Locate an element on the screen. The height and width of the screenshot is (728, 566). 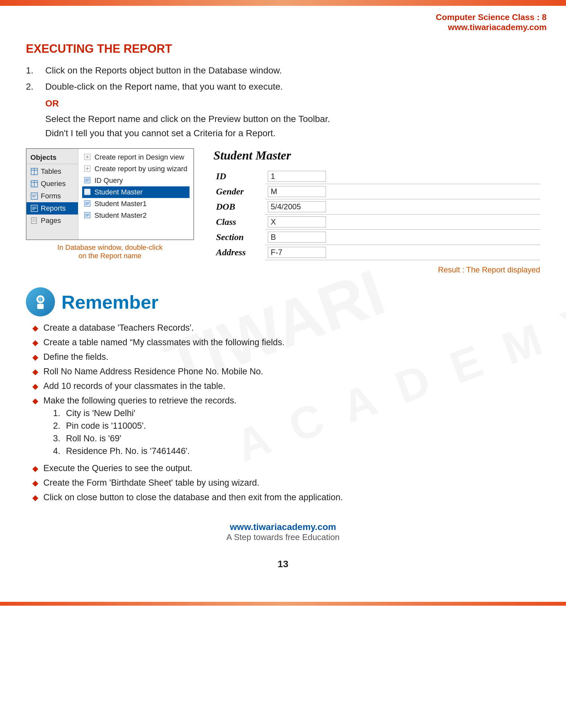
form-label-class: Class is located at coordinates (239, 222).